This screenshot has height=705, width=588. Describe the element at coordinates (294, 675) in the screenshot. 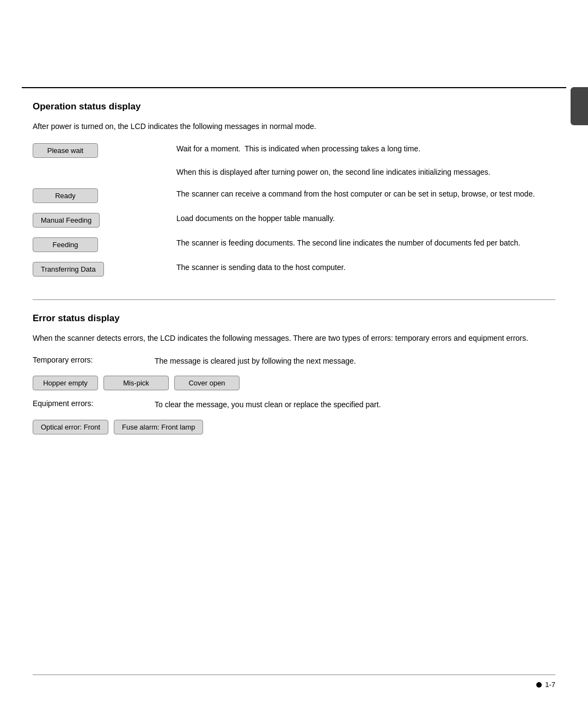

I see `bottom-rule` at that location.